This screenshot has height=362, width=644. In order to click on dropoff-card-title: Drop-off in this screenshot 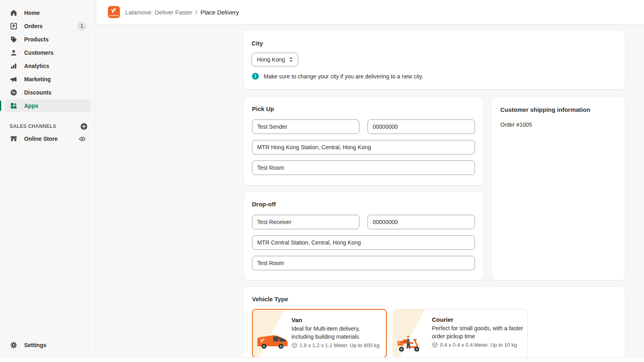, I will do `click(363, 204)`.